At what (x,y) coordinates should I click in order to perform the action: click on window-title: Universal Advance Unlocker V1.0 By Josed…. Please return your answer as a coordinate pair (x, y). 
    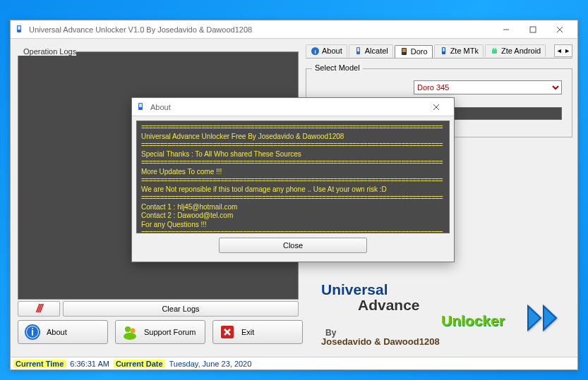
    Looking at the image, I should click on (140, 30).